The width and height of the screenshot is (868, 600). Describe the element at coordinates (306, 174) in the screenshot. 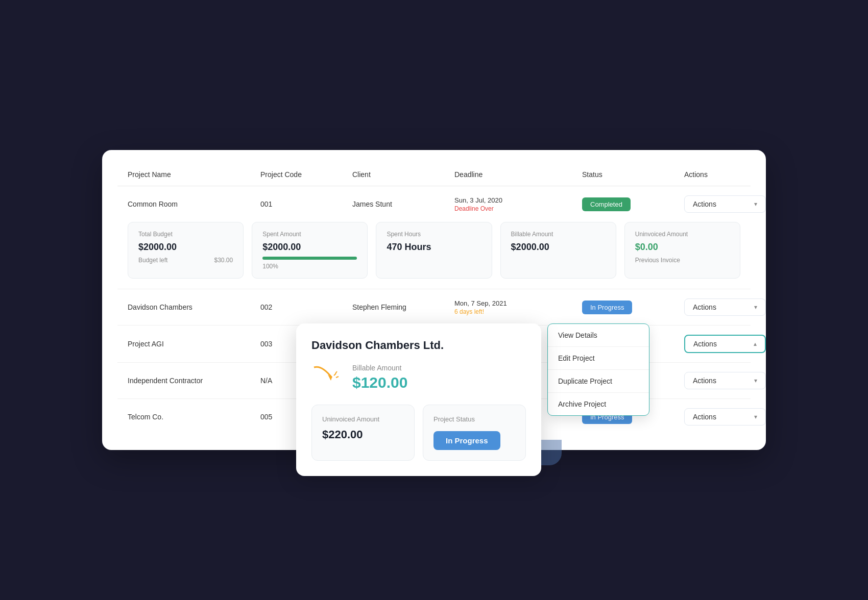

I see `col-project-code: Project Code` at that location.